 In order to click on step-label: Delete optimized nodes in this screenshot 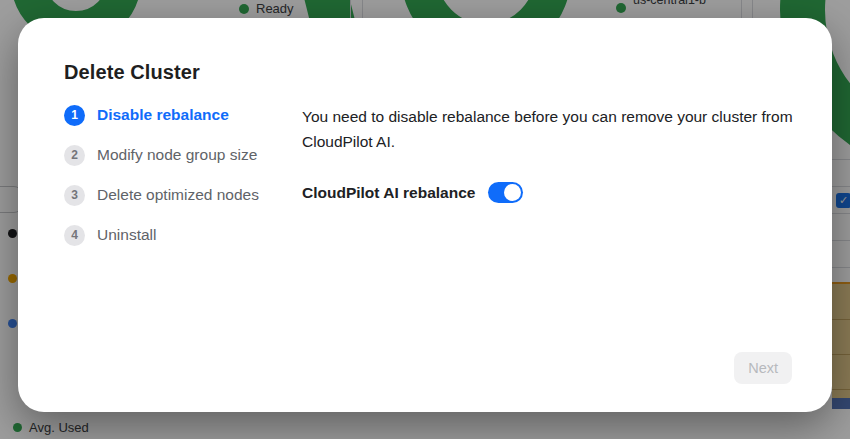, I will do `click(178, 195)`.